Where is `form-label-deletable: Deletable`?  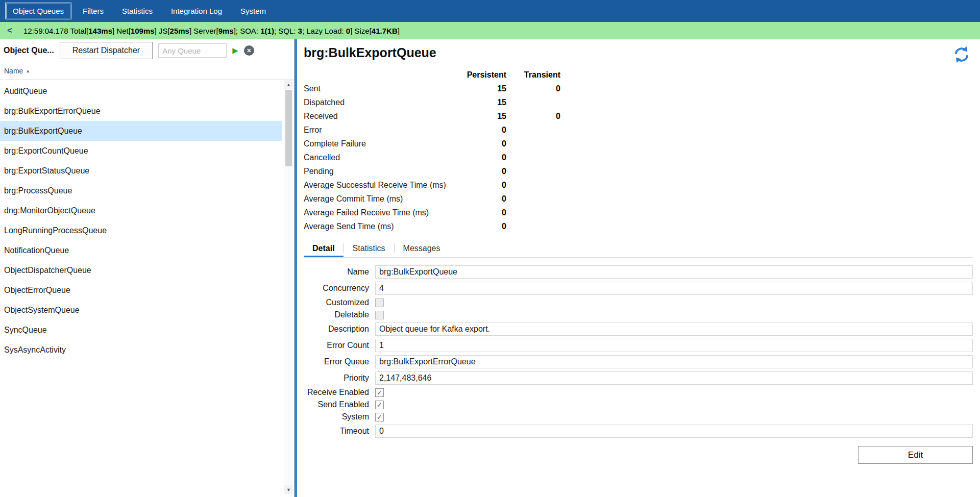
form-label-deletable: Deletable is located at coordinates (336, 315).